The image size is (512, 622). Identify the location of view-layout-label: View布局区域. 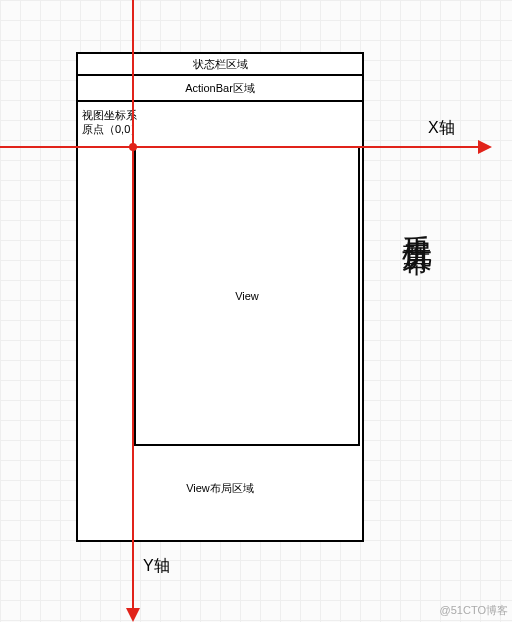
(220, 488).